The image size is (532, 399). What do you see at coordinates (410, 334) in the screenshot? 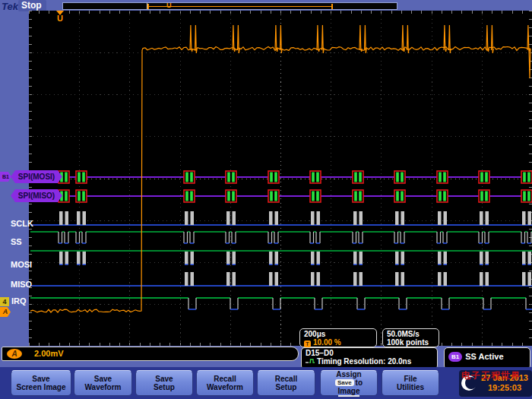
I see `sample-rate: 50.0MS/s` at bounding box center [410, 334].